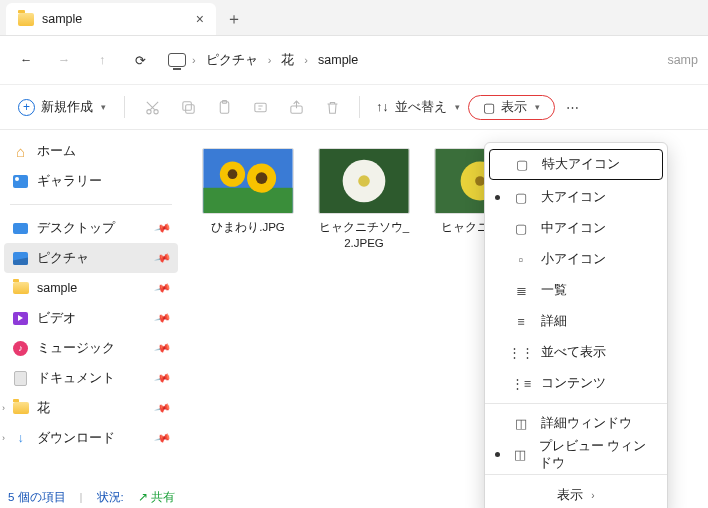 The image size is (708, 508). I want to click on crumb-0: ピクチャ, so click(232, 60).